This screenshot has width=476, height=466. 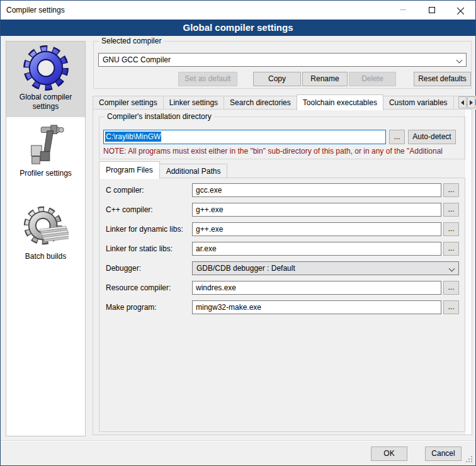 I want to click on set-as-default-button: Set as default, so click(x=208, y=79).